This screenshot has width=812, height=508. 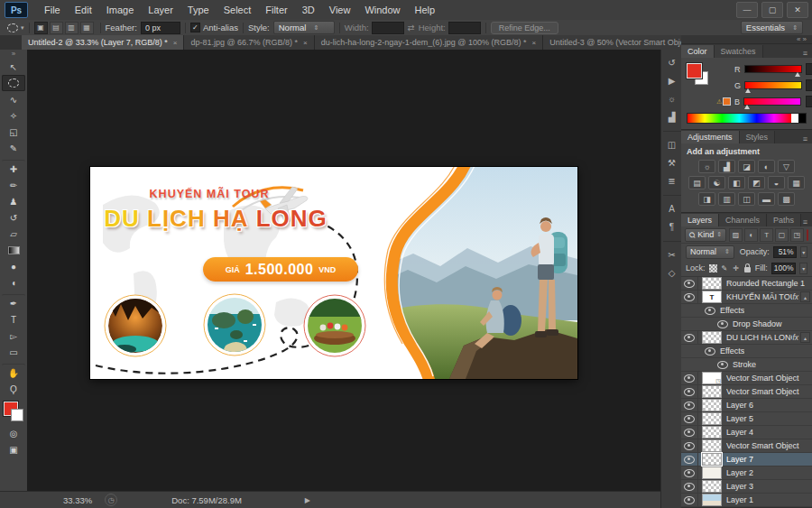 I want to click on status-flyout-icon: ▶, so click(x=308, y=500).